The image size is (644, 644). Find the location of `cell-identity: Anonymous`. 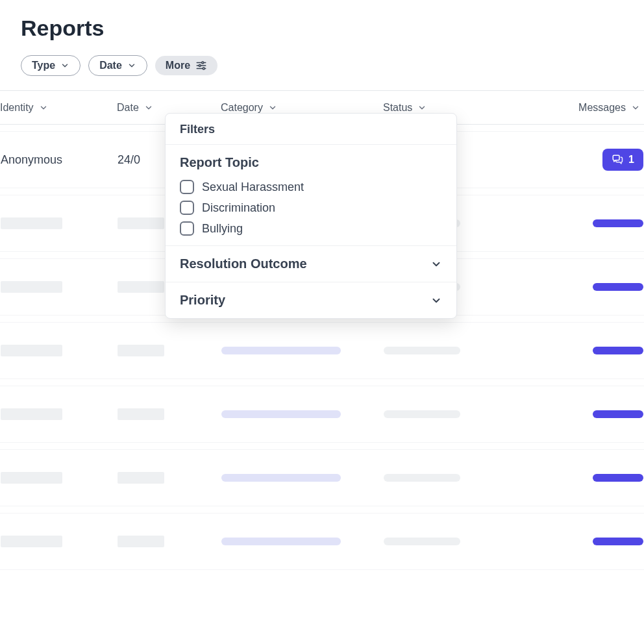

cell-identity: Anonymous is located at coordinates (59, 160).